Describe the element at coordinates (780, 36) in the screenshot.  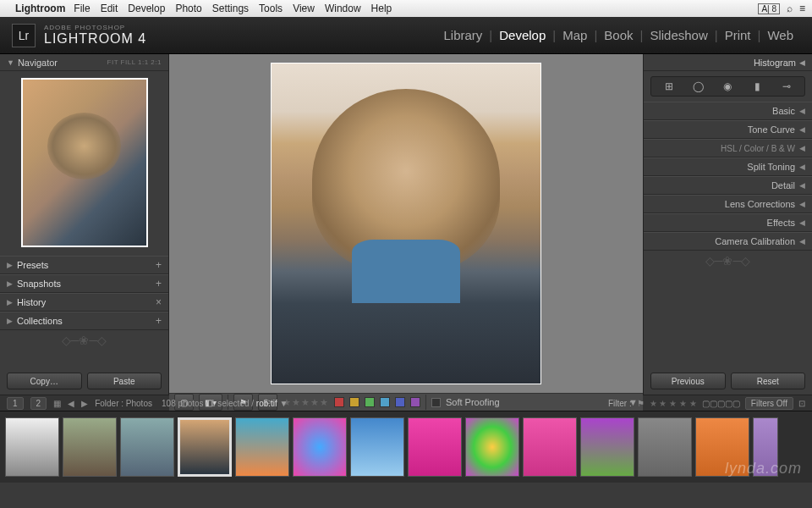
I see `module-web: Web` at that location.